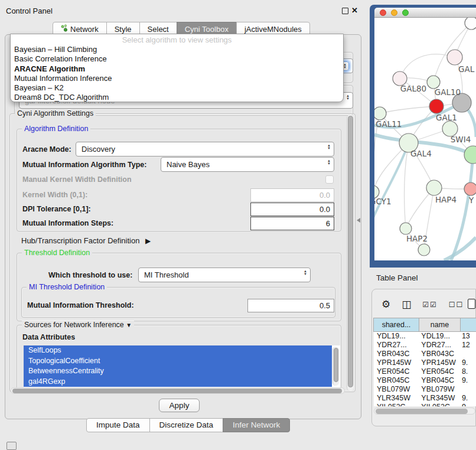  Describe the element at coordinates (90, 275) in the screenshot. I see `which-threshold-label: Which threshold to use:` at that location.